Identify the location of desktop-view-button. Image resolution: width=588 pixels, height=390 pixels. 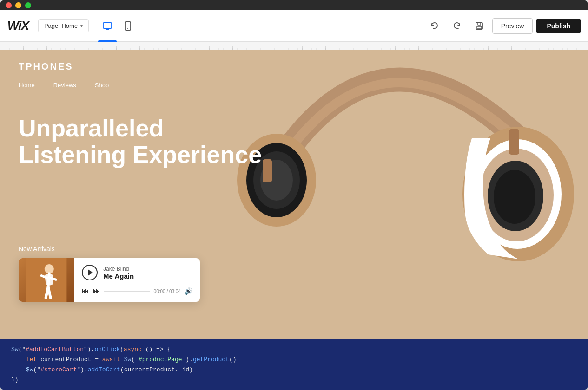
(107, 26).